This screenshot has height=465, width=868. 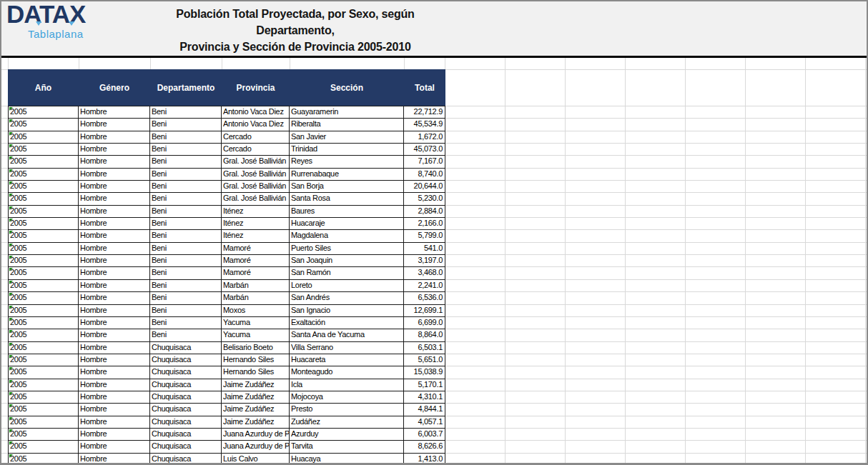 What do you see at coordinates (256, 349) in the screenshot?
I see `cell-provincia: Belisario Boeto` at bounding box center [256, 349].